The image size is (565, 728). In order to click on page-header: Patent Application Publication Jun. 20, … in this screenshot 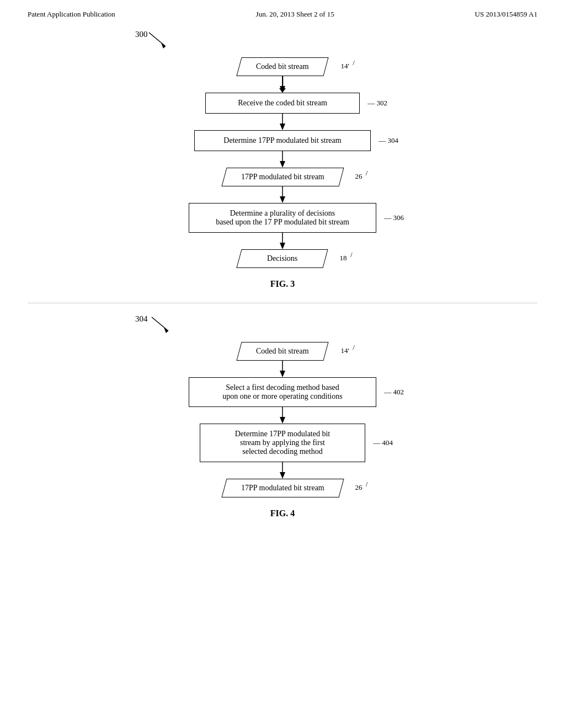, I will do `click(282, 12)`.